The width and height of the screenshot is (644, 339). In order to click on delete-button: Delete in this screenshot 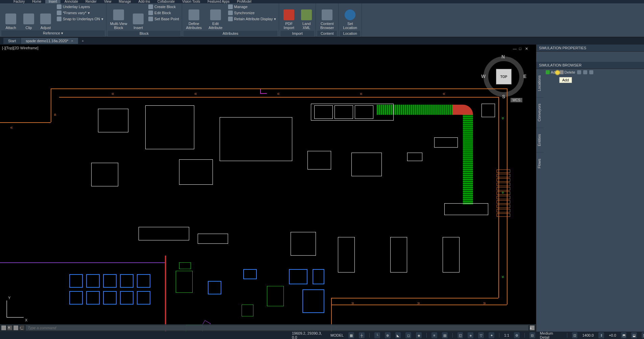, I will do `click(568, 72)`.